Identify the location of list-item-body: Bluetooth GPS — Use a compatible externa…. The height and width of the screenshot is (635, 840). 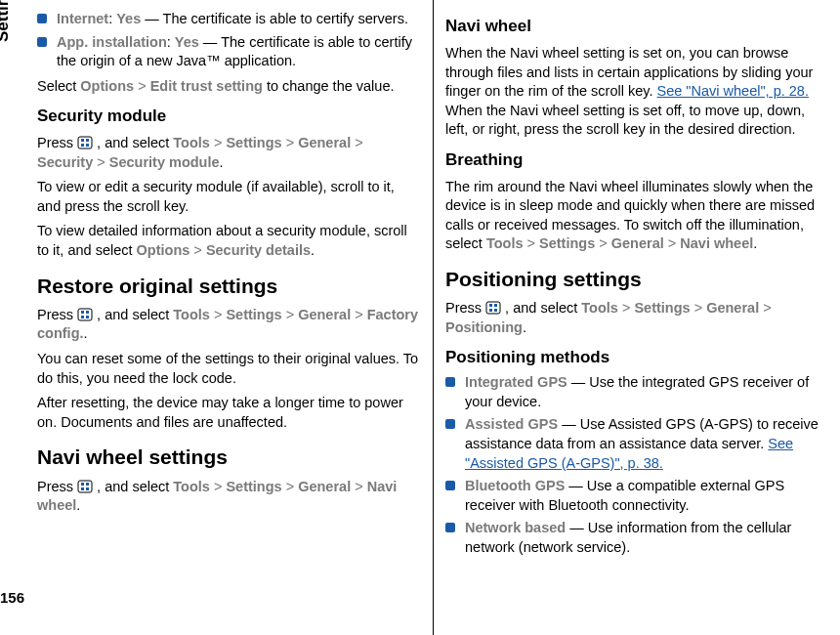
(647, 496).